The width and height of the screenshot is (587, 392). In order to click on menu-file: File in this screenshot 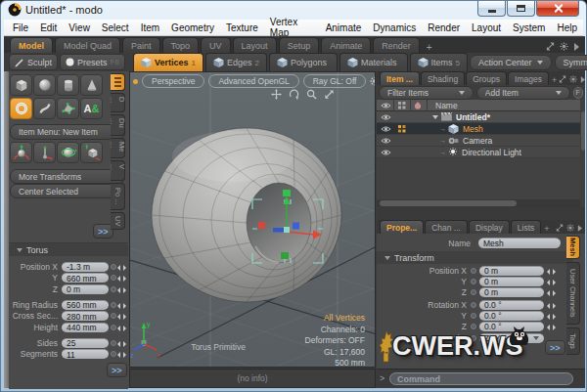, I will do `click(21, 27)`.